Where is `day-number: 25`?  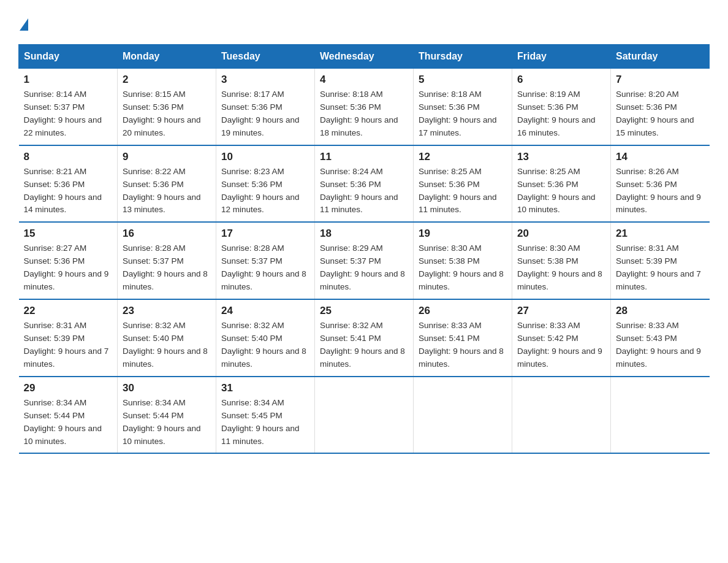
day-number: 25 is located at coordinates (364, 311).